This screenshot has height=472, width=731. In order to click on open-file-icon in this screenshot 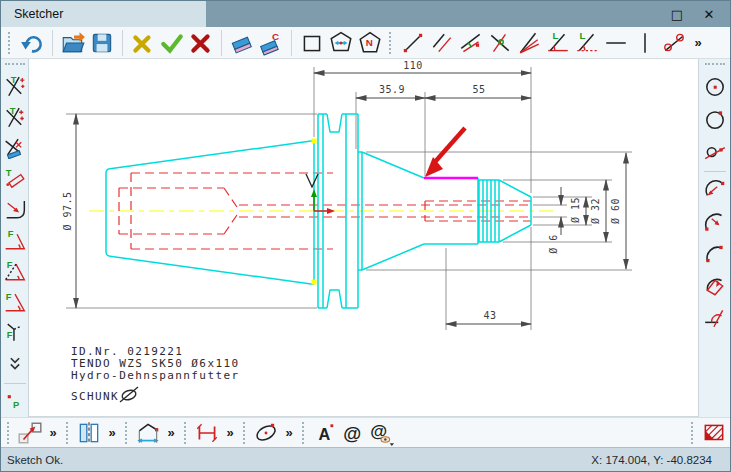, I will do `click(73, 43)`.